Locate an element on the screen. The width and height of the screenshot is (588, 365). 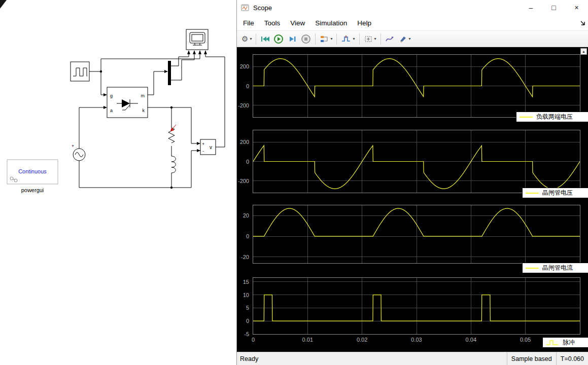
canvas-corner-artifact is located at coordinates (3, 4).